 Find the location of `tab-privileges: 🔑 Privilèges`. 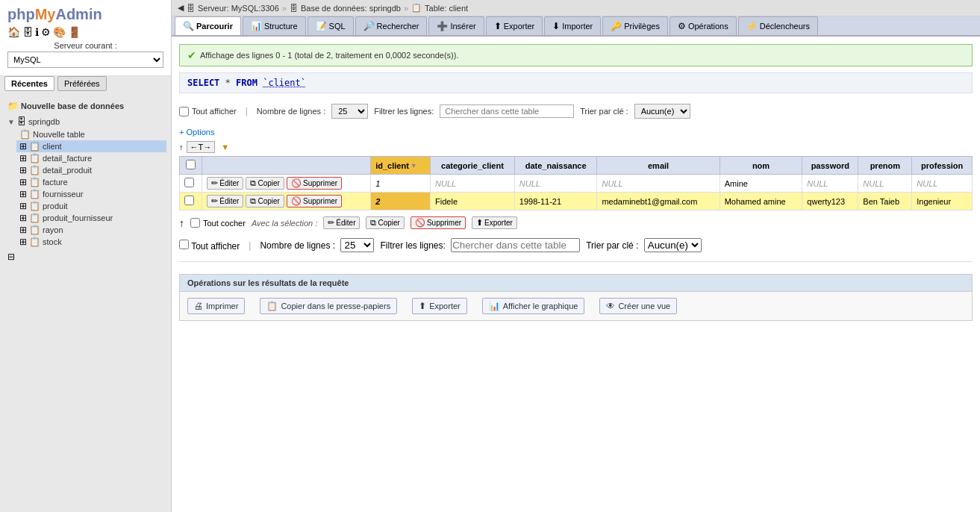

tab-privileges: 🔑 Privilèges is located at coordinates (635, 25).